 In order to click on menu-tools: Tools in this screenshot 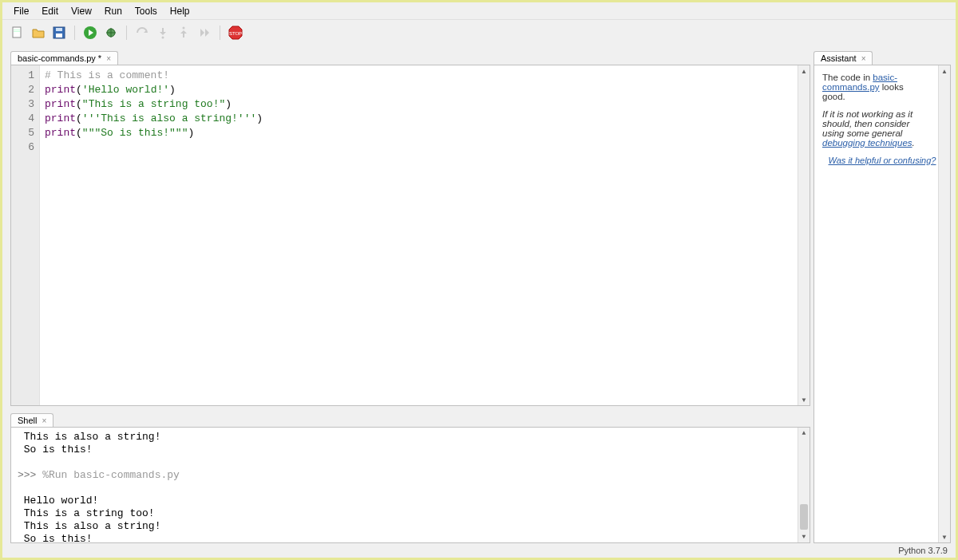, I will do `click(146, 11)`.